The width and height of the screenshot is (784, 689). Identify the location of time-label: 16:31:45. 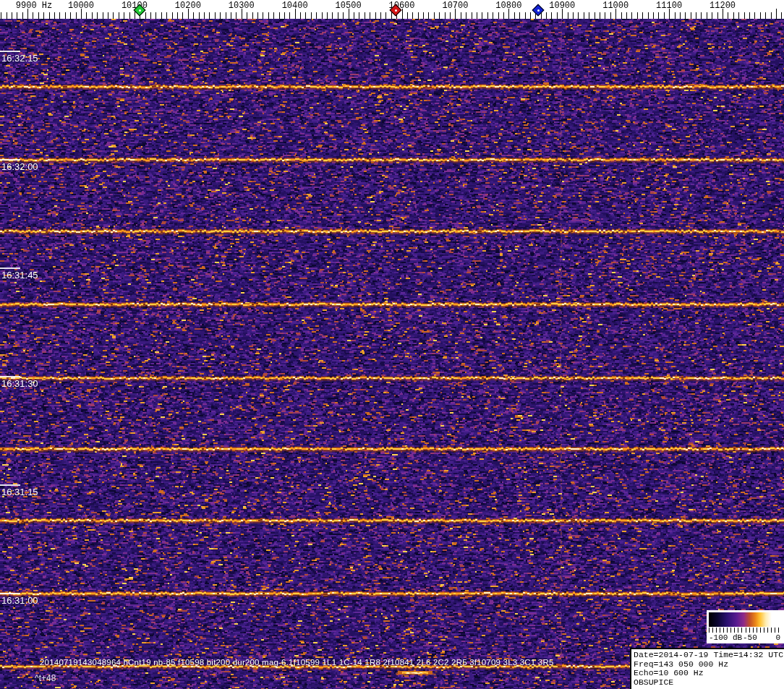
(20, 275).